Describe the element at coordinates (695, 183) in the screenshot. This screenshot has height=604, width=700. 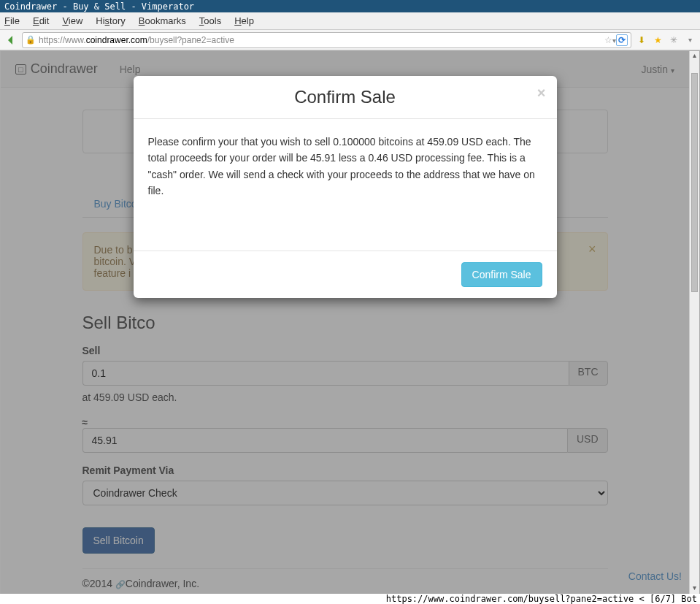
I see `scrollbar-thumb` at that location.